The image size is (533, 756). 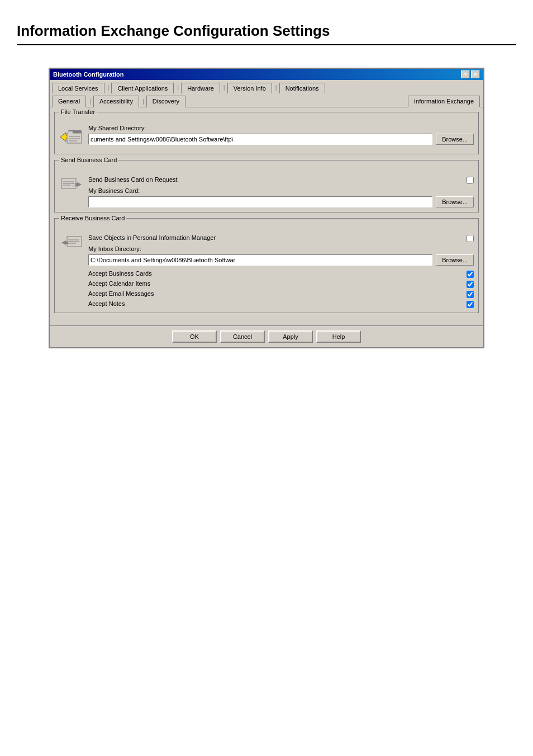 I want to click on tabs-row2: General | Accessibility | Discovery Info…, so click(x=266, y=100).